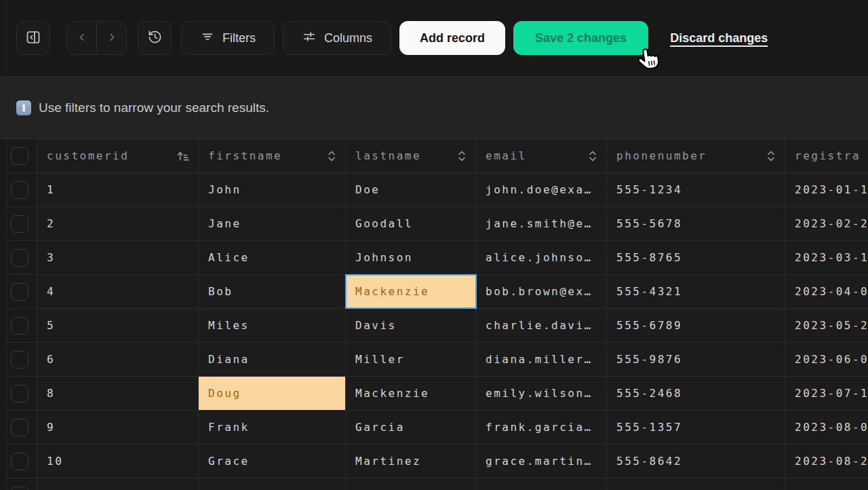 The height and width of the screenshot is (490, 868). I want to click on cell-email: grace.martin…, so click(541, 461).